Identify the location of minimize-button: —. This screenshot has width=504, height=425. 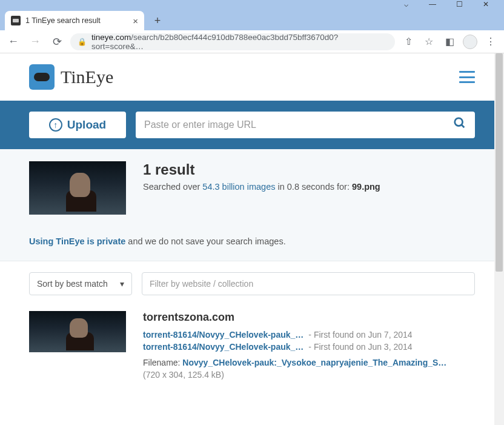
(433, 4).